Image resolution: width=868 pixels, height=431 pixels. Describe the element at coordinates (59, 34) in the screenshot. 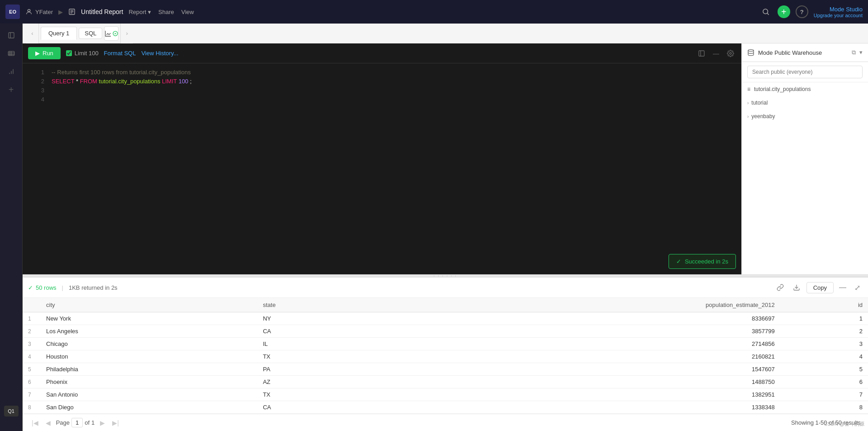

I see `tab-query1: Query 1` at that location.